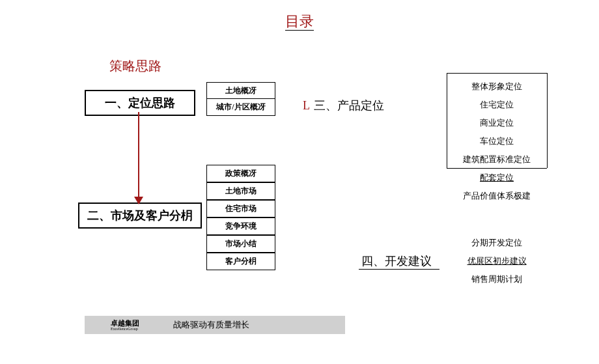 This screenshot has height=364, width=599. What do you see at coordinates (497, 123) in the screenshot?
I see `product-item-commercial: 商业定位` at bounding box center [497, 123].